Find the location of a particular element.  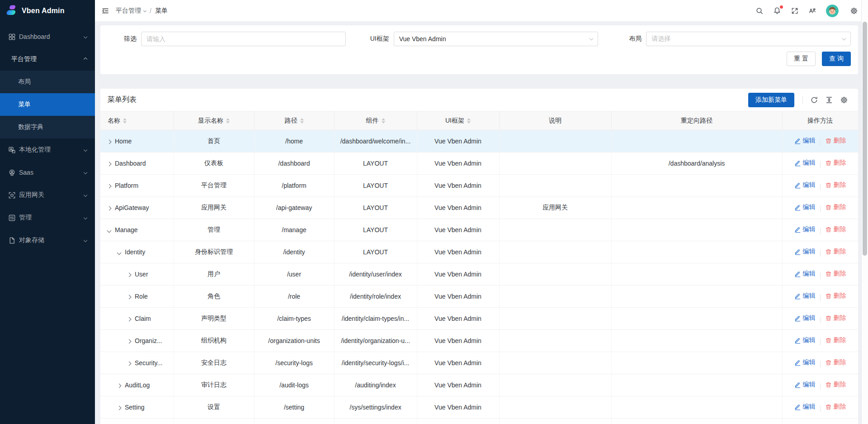

trash-icon is located at coordinates (828, 407).